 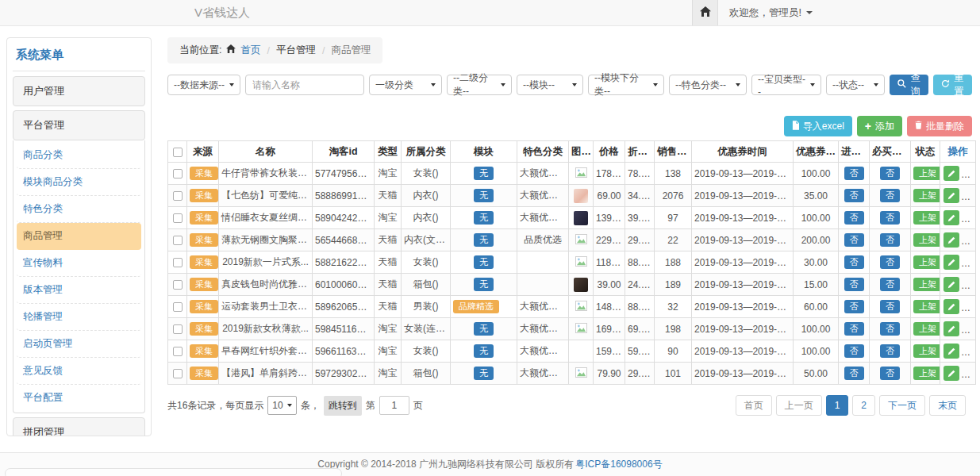 I want to click on home-button, so click(x=705, y=13).